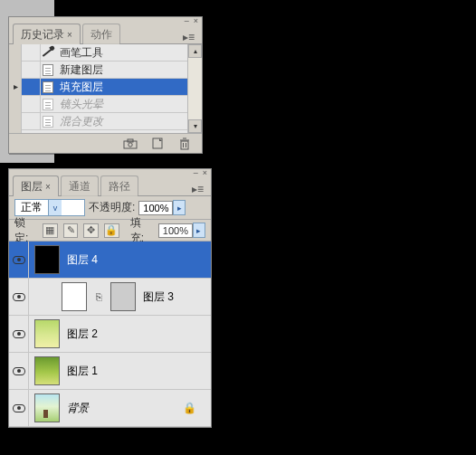 The image size is (476, 455). I want to click on history-footer, so click(105, 143).